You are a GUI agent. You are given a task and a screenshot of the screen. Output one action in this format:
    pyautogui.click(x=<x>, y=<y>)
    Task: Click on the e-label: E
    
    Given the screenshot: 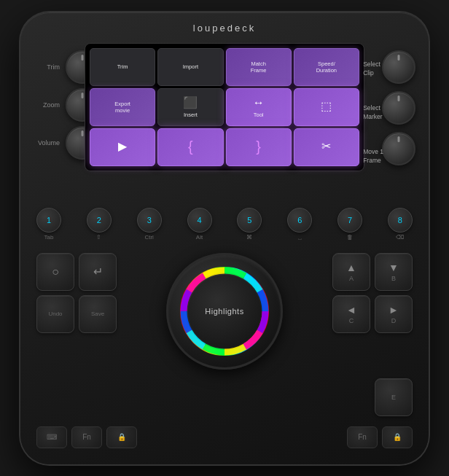 What is the action you would take?
    pyautogui.click(x=394, y=397)
    